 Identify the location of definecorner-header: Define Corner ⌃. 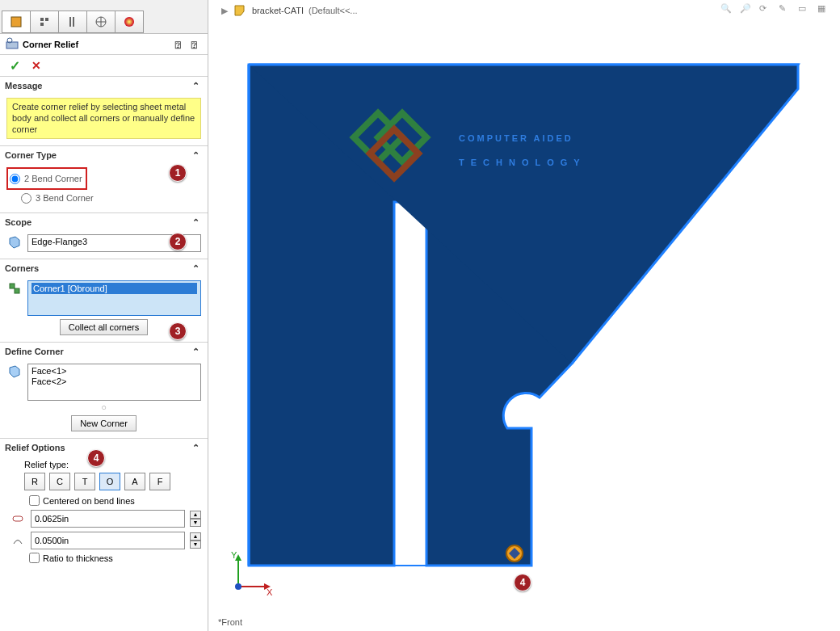
(103, 351).